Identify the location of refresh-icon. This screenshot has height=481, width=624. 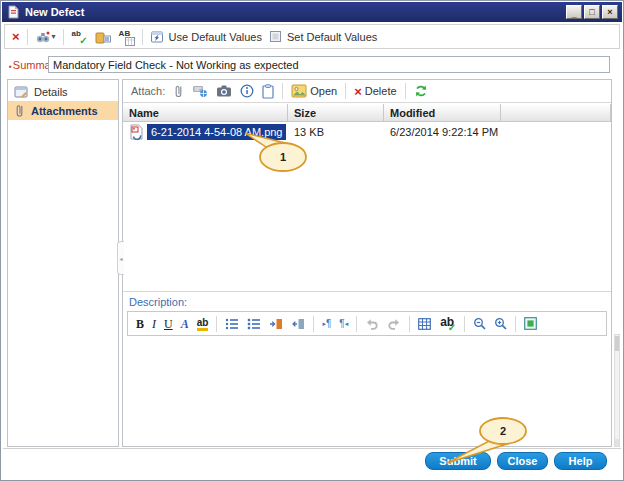
(421, 91).